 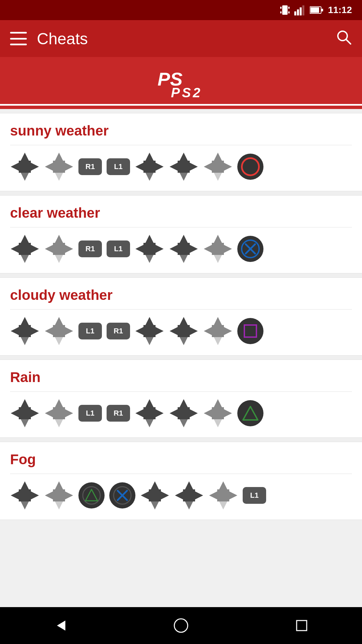 I want to click on playstation-logo: PS PS2, so click(x=181, y=82).